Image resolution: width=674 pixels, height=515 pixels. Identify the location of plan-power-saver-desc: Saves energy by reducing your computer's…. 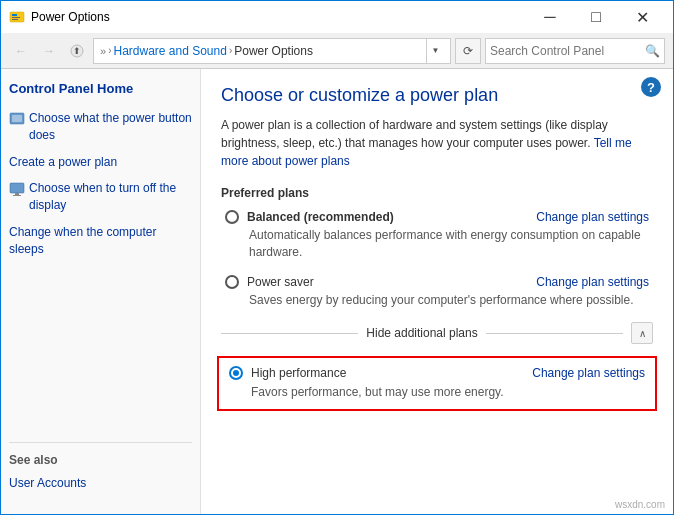
(449, 300).